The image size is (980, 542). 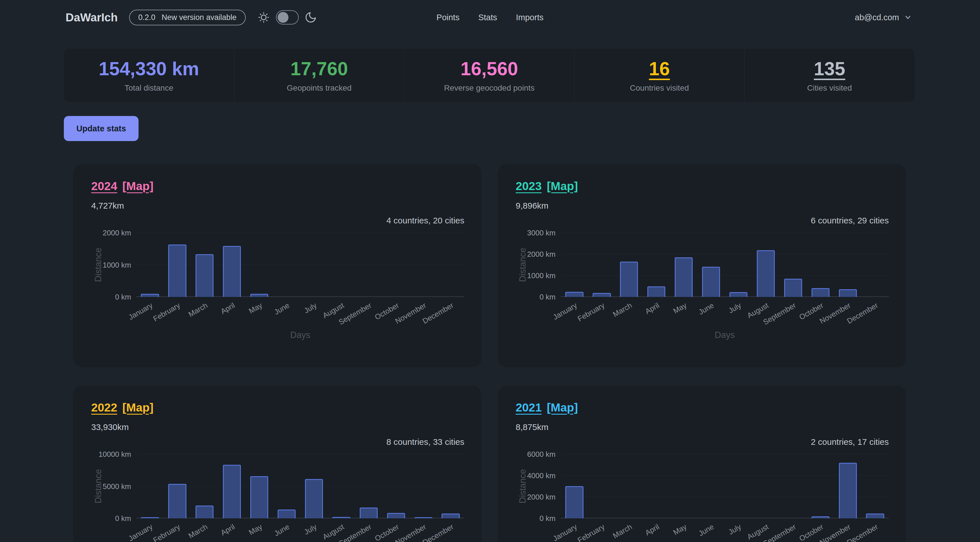 I want to click on theme-switch-knob, so click(x=283, y=17).